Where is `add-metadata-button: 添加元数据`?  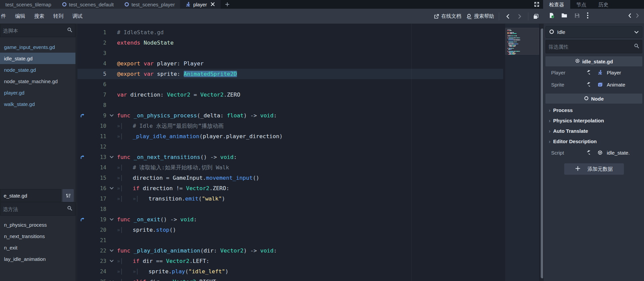 add-metadata-button: 添加元数据 is located at coordinates (594, 169).